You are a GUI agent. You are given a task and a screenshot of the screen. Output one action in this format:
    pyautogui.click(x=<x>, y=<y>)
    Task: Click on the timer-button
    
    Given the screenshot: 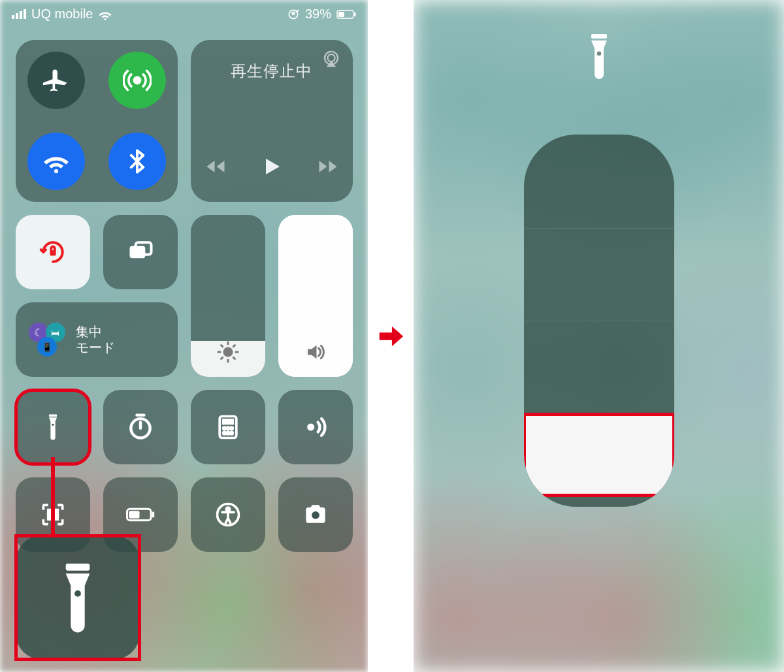 What is the action you would take?
    pyautogui.click(x=140, y=427)
    